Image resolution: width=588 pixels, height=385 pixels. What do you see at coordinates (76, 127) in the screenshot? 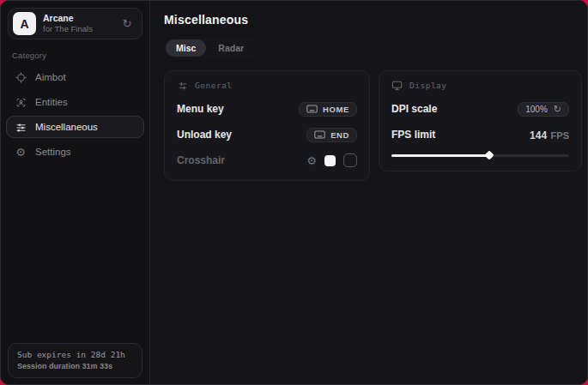
I see `sidebar-item-miscellaneous: Miscellaneous` at bounding box center [76, 127].